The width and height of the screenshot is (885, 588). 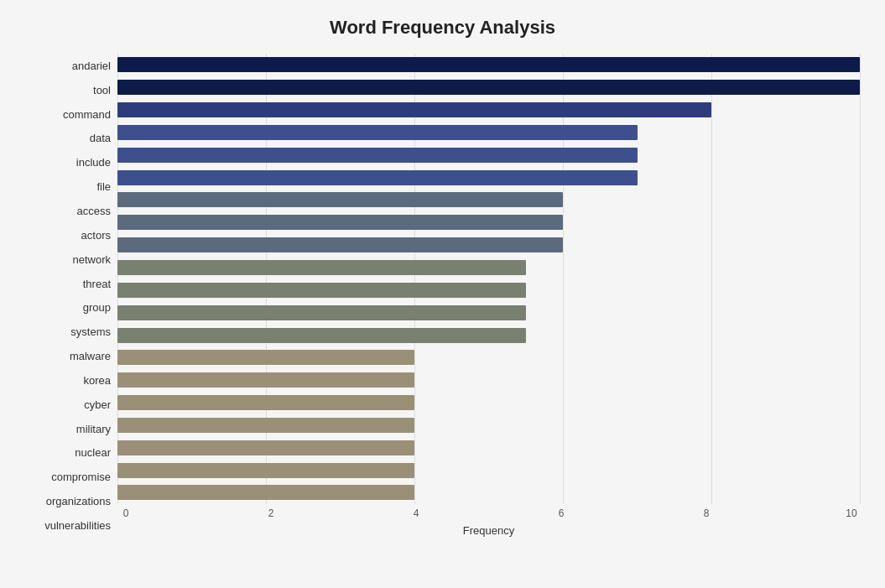 I want to click on bar-row-cyber, so click(x=488, y=380).